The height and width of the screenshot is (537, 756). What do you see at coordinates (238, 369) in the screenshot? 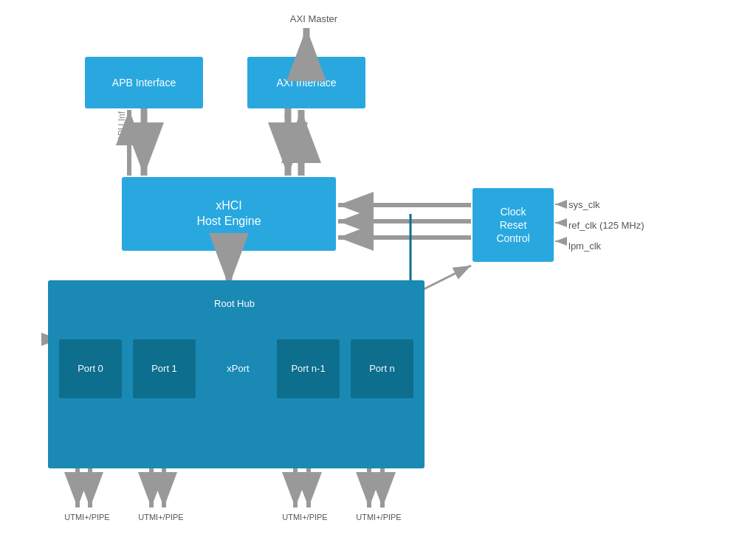
I see `xport-block: xPort` at bounding box center [238, 369].